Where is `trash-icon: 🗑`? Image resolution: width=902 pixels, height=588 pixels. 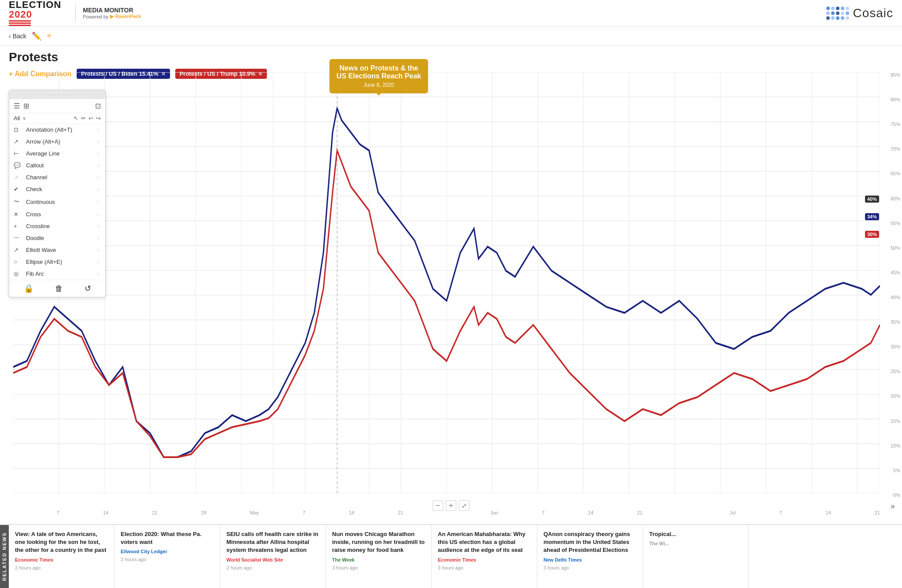
trash-icon: 🗑 is located at coordinates (59, 289).